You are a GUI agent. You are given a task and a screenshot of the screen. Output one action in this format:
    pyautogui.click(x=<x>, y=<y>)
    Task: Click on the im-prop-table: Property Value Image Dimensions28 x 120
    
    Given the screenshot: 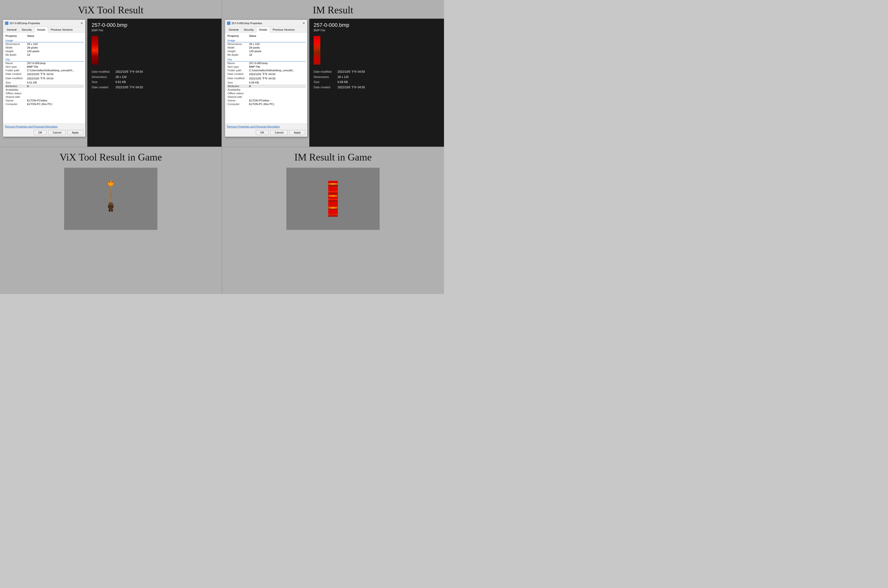 What is the action you would take?
    pyautogui.click(x=266, y=70)
    